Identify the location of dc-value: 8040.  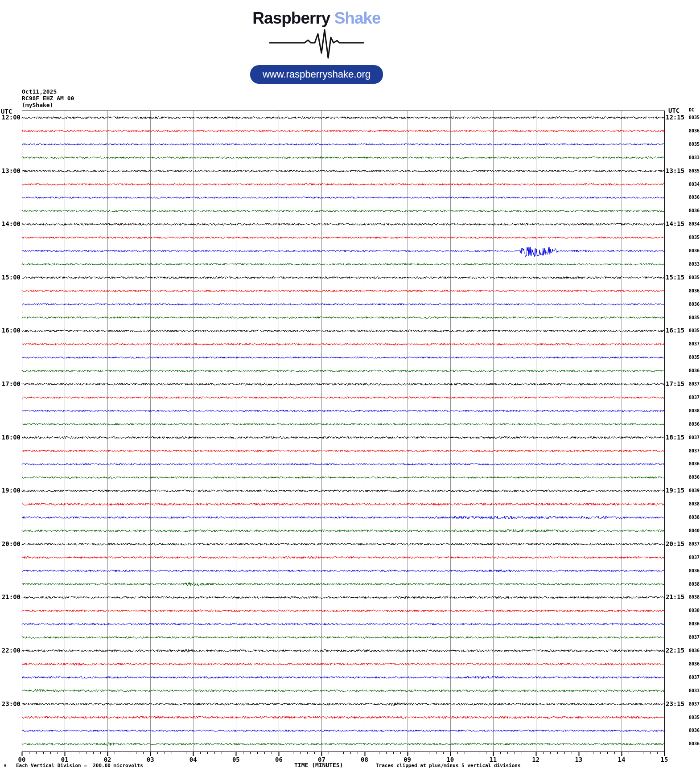
(694, 531).